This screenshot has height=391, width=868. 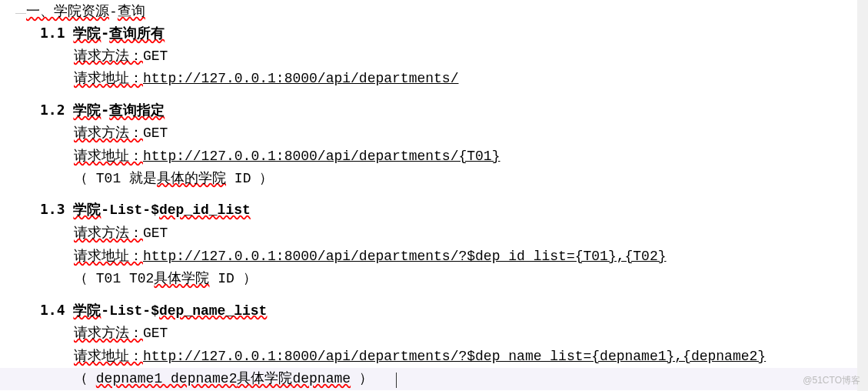 What do you see at coordinates (832, 380) in the screenshot?
I see `watermark: @51CTO博客` at bounding box center [832, 380].